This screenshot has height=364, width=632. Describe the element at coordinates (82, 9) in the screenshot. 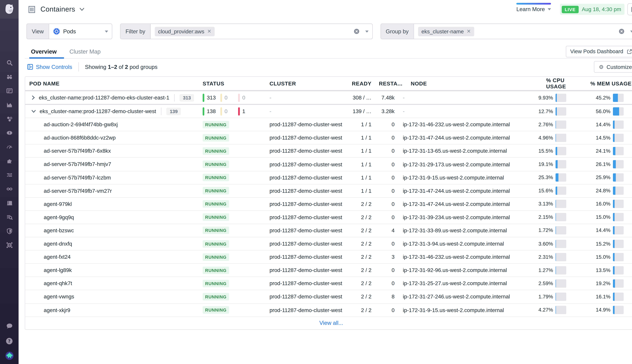

I see `title-chevron-down-icon` at that location.